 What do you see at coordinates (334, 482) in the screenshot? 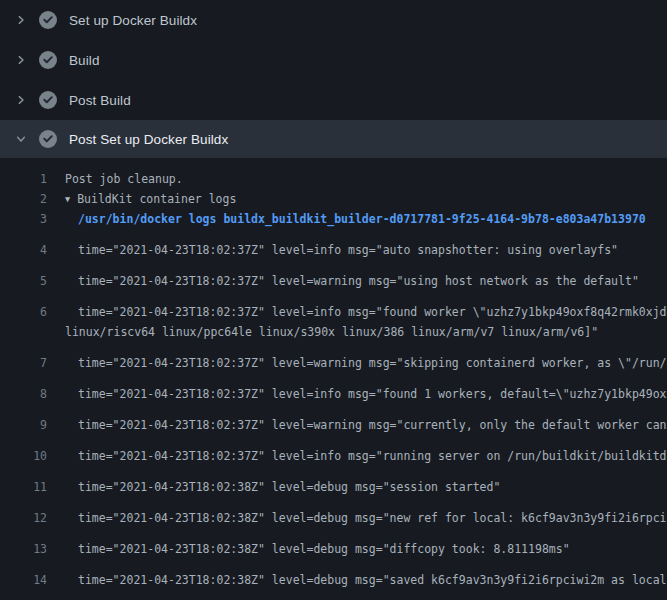
I see `log-line: 11 ▼ time="2021-04-23T18:02:38Z" level=d…` at bounding box center [334, 482].